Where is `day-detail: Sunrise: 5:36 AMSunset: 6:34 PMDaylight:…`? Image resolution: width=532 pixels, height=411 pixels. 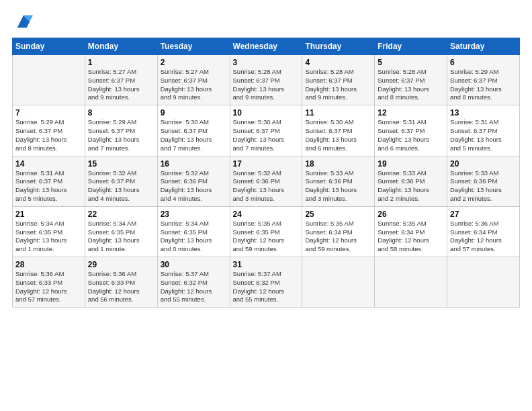 day-detail: Sunrise: 5:36 AMSunset: 6:34 PMDaylight:… is located at coordinates (484, 236).